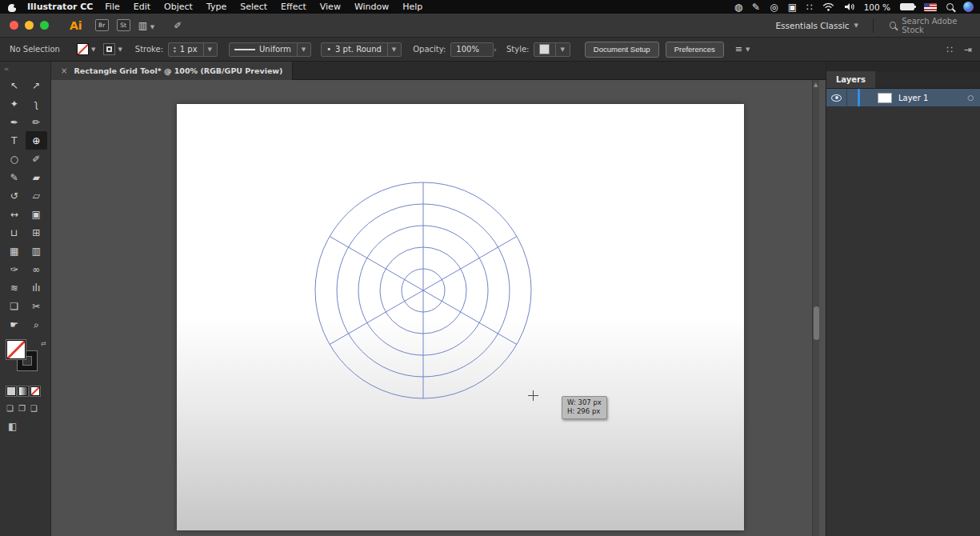  Describe the element at coordinates (178, 6) in the screenshot. I see `menu-object: Object` at that location.